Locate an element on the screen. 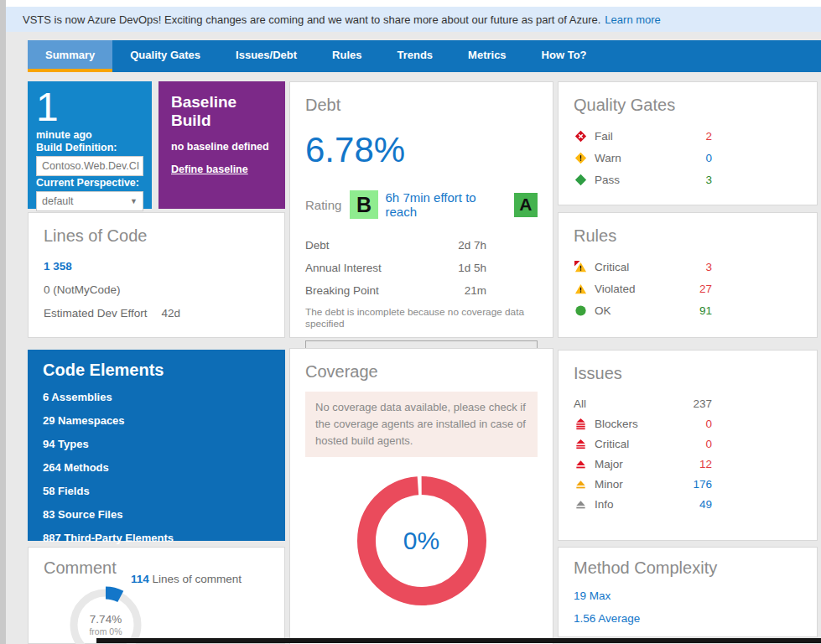 The image size is (821, 644). rules-row-critical: Critical 3 is located at coordinates (688, 267).